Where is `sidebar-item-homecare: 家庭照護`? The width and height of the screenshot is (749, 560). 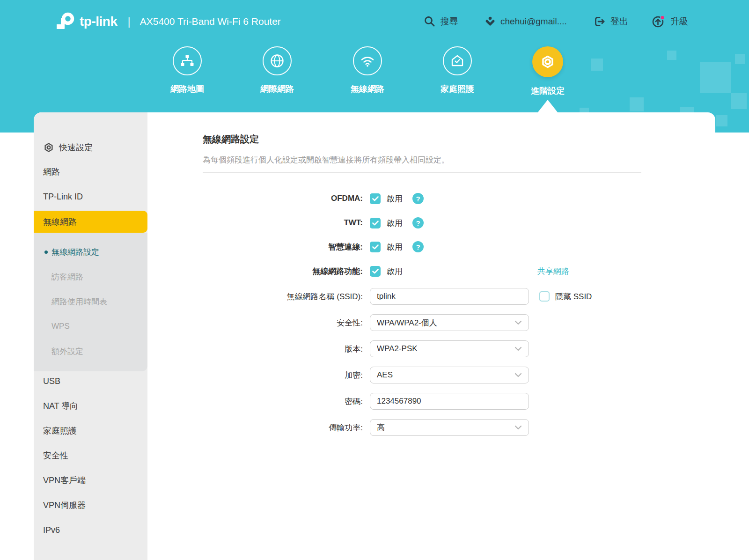
sidebar-item-homecare: 家庭照護 is located at coordinates (91, 431).